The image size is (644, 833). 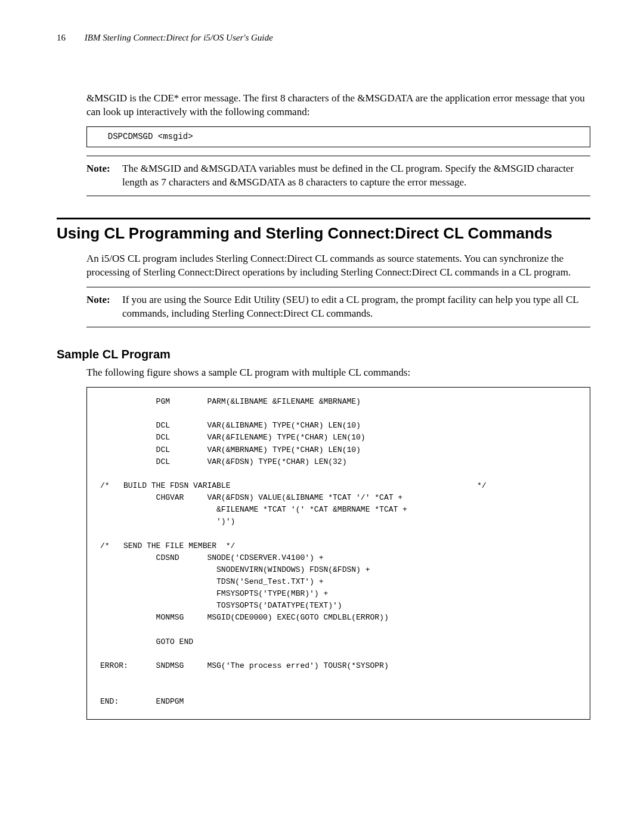 I want to click on note-text: If you are using the Source Edit Utility…, so click(x=357, y=307).